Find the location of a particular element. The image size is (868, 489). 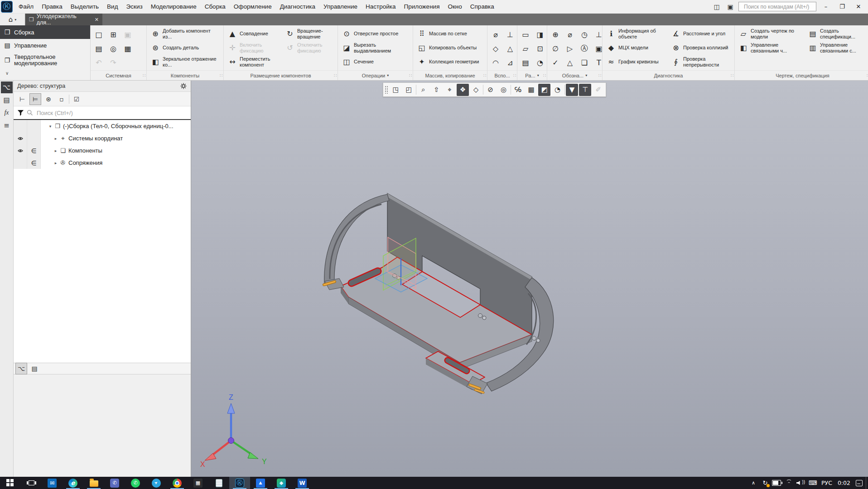

ribbon-button: ℹИнформация об объекте is located at coordinates (637, 34).